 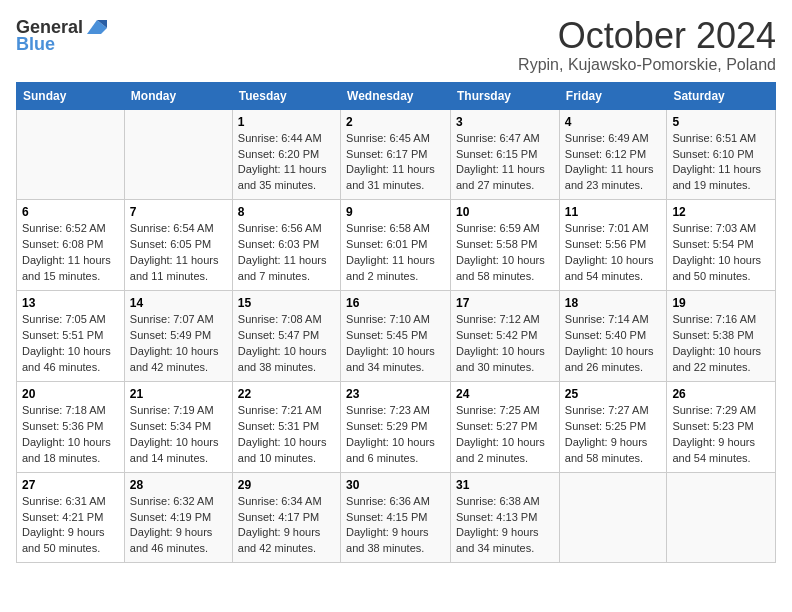 I want to click on calendar-day-cell: 6Sunrise: 6:52 AMSunset: 6:08 PMDaylight…, so click(x=71, y=246).